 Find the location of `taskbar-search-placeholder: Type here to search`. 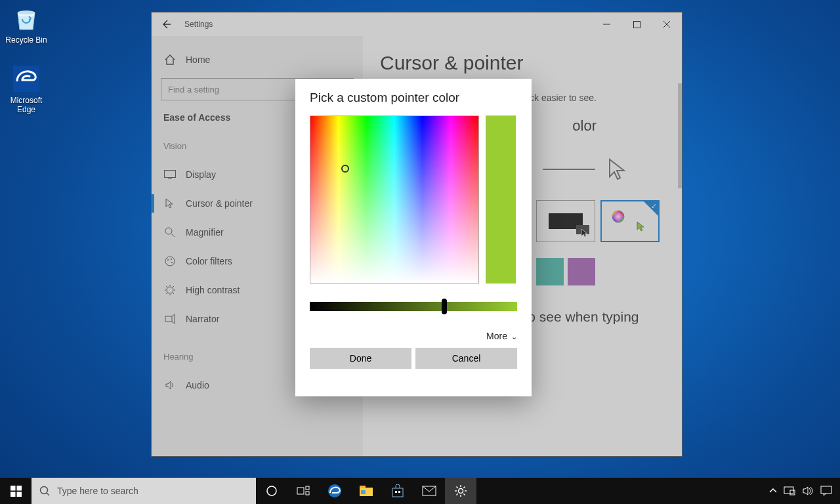

taskbar-search-placeholder: Type here to search is located at coordinates (98, 491).